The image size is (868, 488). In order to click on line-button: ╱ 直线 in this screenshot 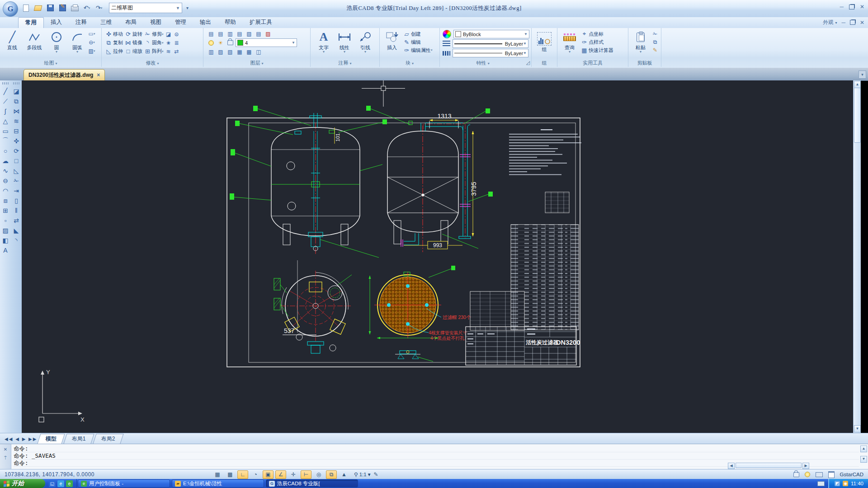, I will do `click(12, 42)`.